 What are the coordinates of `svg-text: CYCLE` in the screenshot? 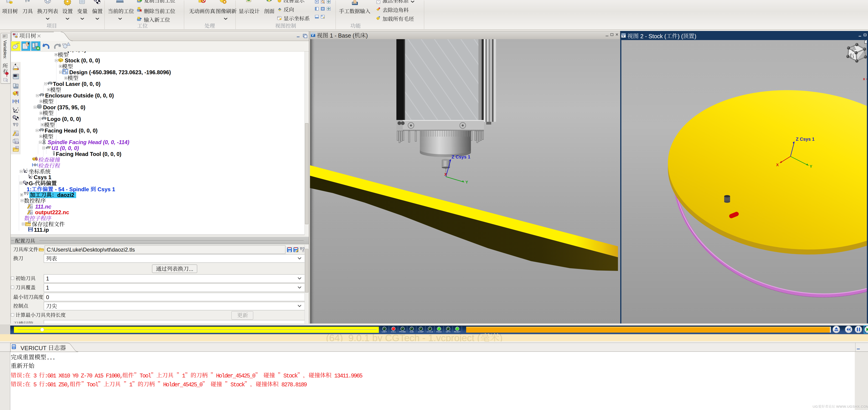 It's located at (430, 332).